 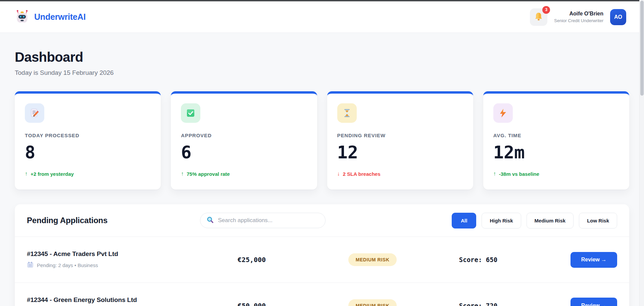 I want to click on stat-trend: ↑ 75% approval rate, so click(x=244, y=174).